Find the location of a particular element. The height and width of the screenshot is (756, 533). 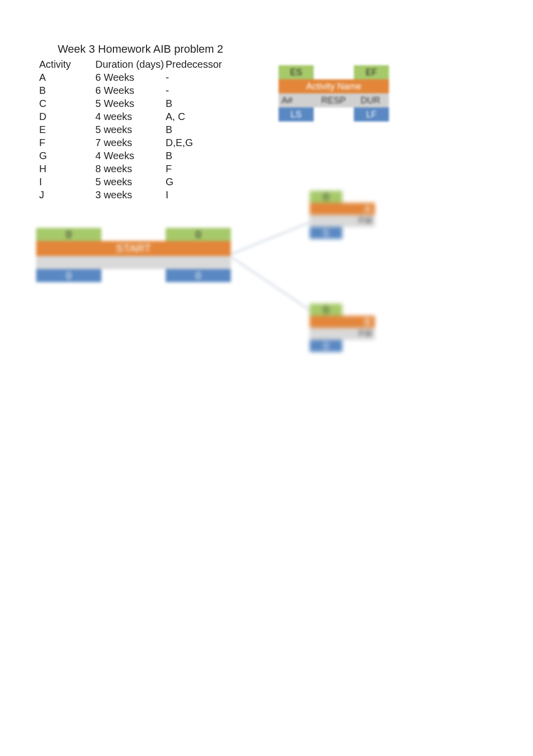

table-row: G4 WeeksB is located at coordinates (138, 156).